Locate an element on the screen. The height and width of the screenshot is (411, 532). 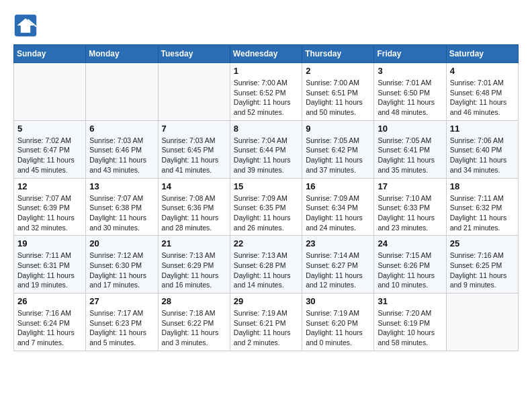
day-info: Sunrise: 7:19 AM Sunset: 6:21 PM Dayligh… is located at coordinates (266, 328).